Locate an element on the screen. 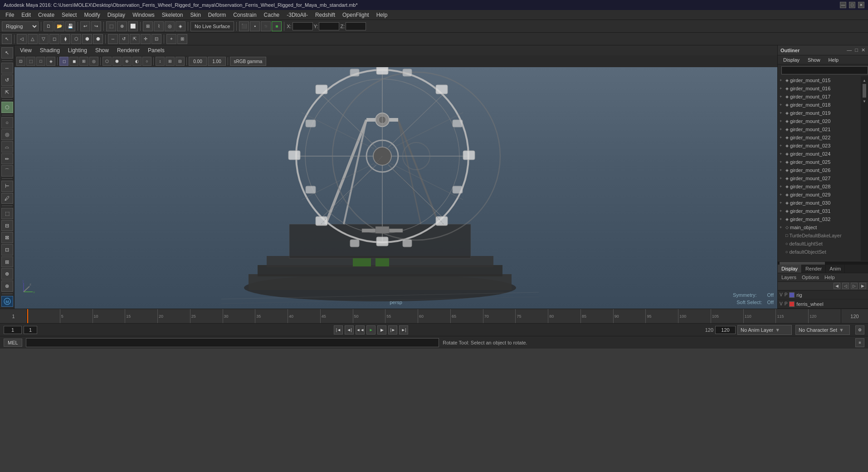 This screenshot has height=472, width=868. universal-tool: ✛ is located at coordinates (146, 39).